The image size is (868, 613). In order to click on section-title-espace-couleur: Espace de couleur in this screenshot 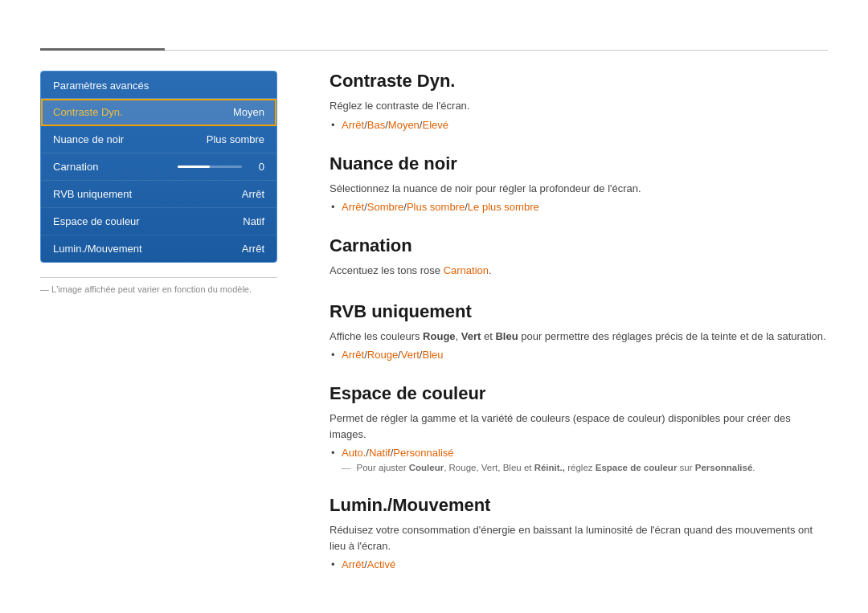, I will do `click(579, 394)`.